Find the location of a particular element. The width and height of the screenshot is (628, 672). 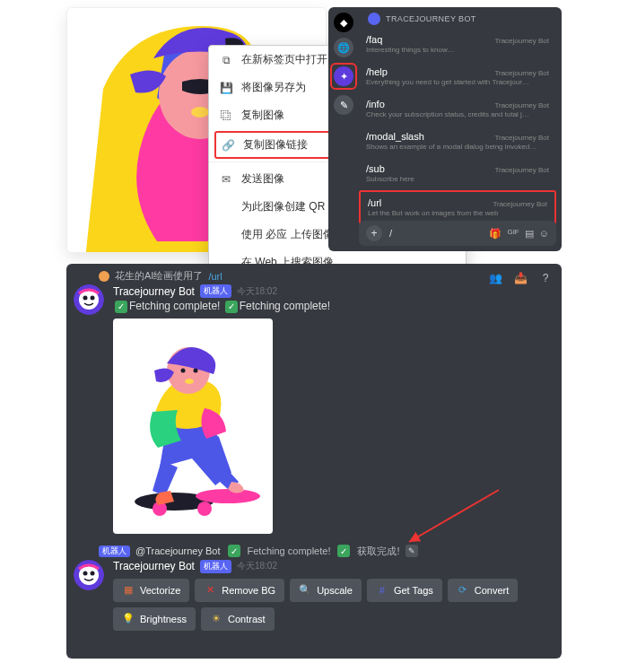

reply-user: 花生的AI绘画使用了 is located at coordinates (159, 276).